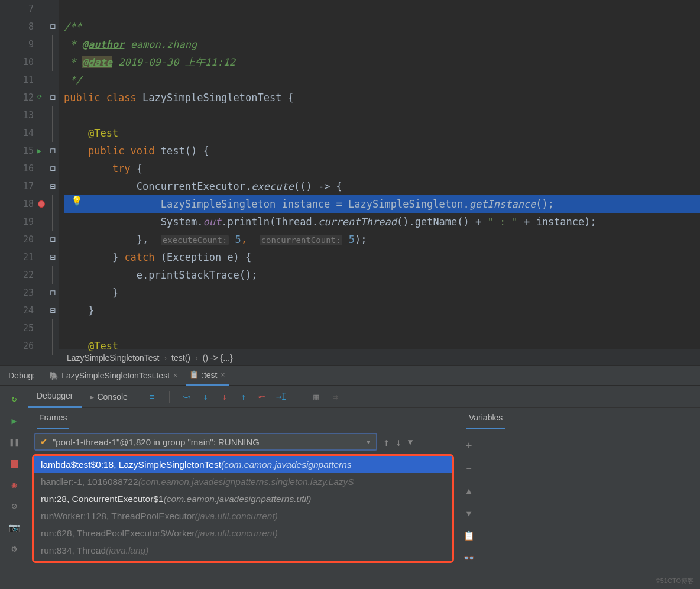 The height and width of the screenshot is (589, 700). I want to click on code-text: getInstance, so click(503, 204).